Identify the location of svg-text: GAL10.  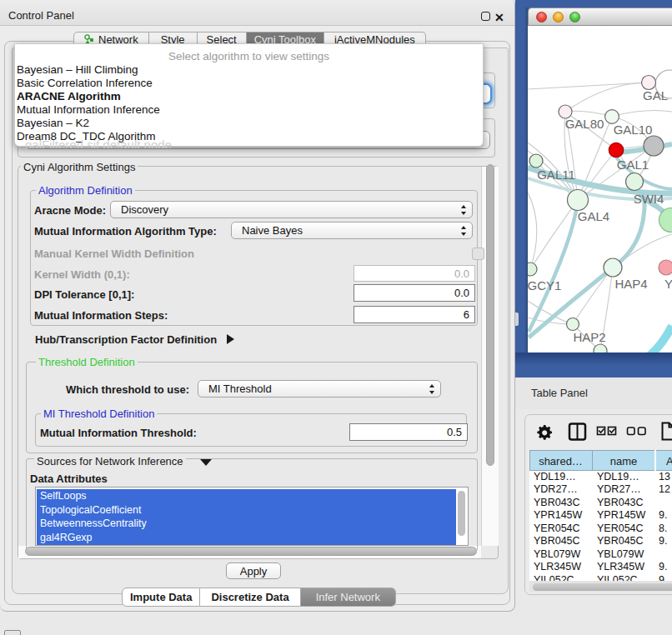
(634, 130).